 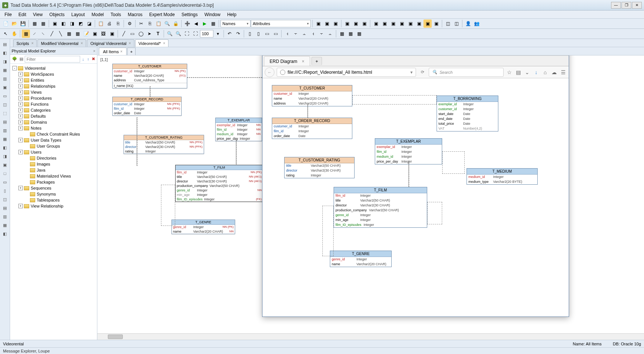 What do you see at coordinates (393, 24) in the screenshot?
I see `g9-icon: ▣` at bounding box center [393, 24].